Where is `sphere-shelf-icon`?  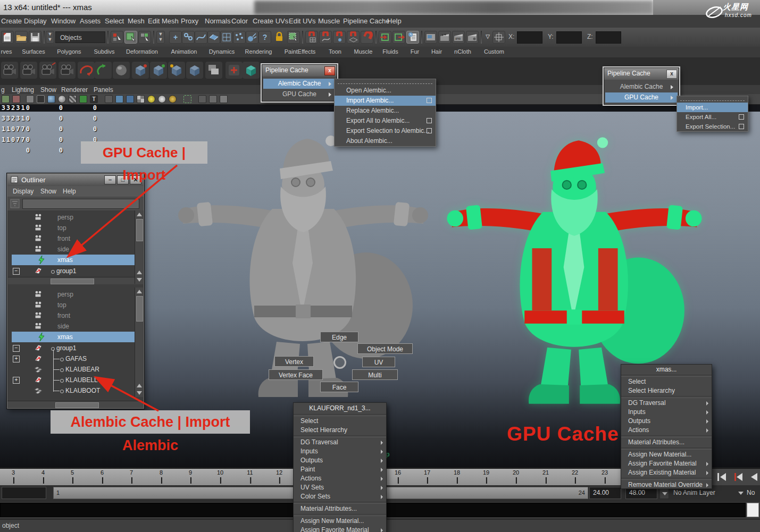
sphere-shelf-icon is located at coordinates (121, 70).